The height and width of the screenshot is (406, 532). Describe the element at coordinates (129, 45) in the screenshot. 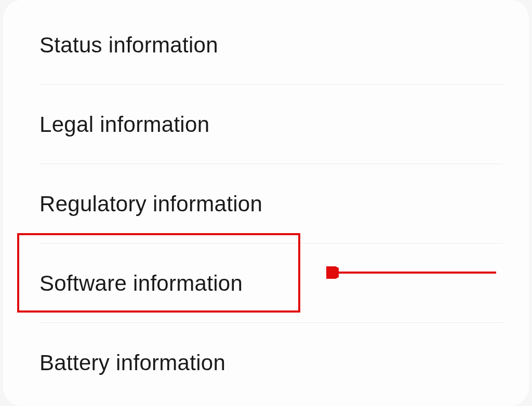

I see `list-item-label: Status information` at that location.